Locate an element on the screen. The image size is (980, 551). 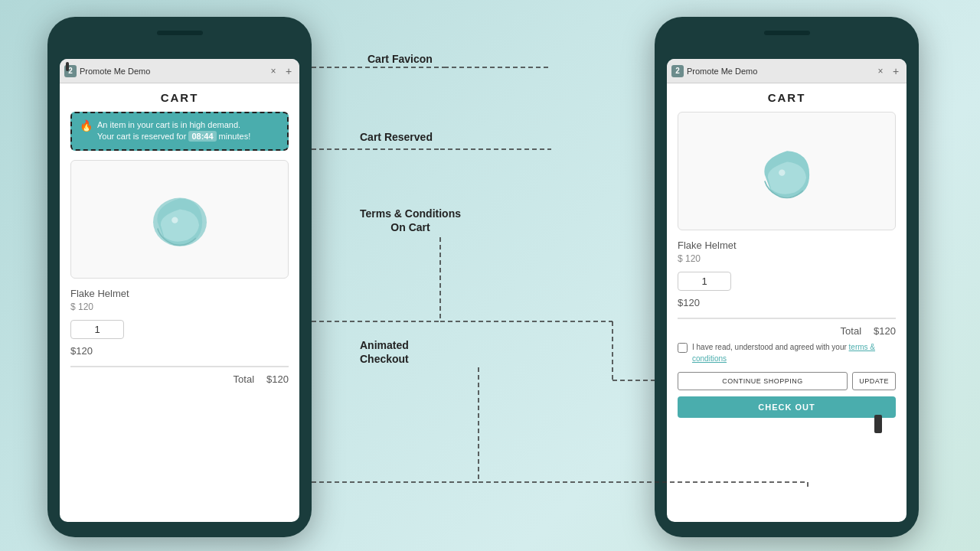
right-helmet-image is located at coordinates (787, 171).